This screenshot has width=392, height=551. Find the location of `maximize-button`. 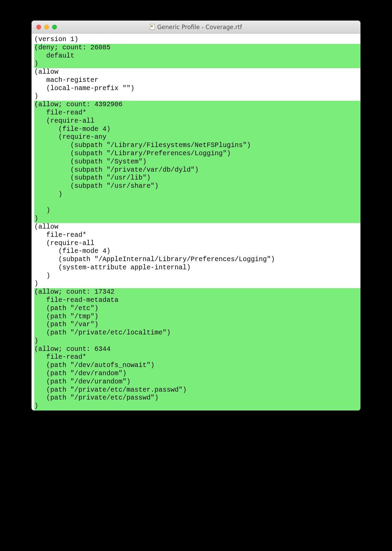

maximize-button is located at coordinates (54, 27).